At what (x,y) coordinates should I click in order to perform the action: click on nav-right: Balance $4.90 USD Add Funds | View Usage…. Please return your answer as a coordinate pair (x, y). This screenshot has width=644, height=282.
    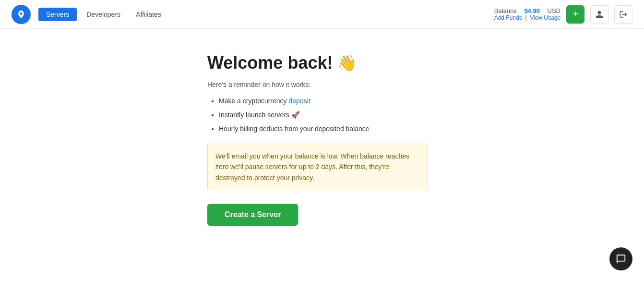
    Looking at the image, I should click on (563, 14).